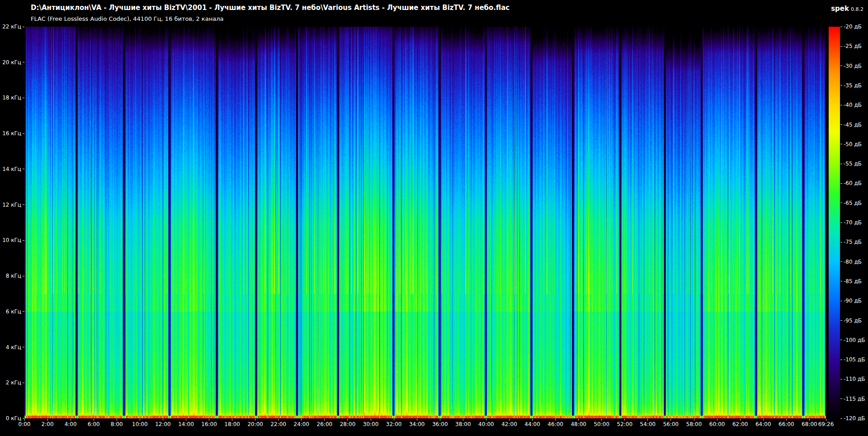  Describe the element at coordinates (853, 203) in the screenshot. I see `legend-scale-label: -65 дБ` at that location.